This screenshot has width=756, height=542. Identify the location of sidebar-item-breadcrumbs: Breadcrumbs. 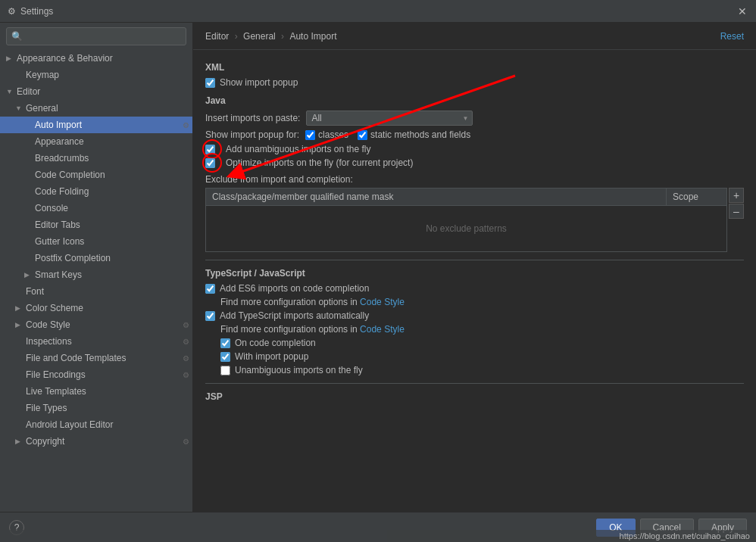
(96, 158).